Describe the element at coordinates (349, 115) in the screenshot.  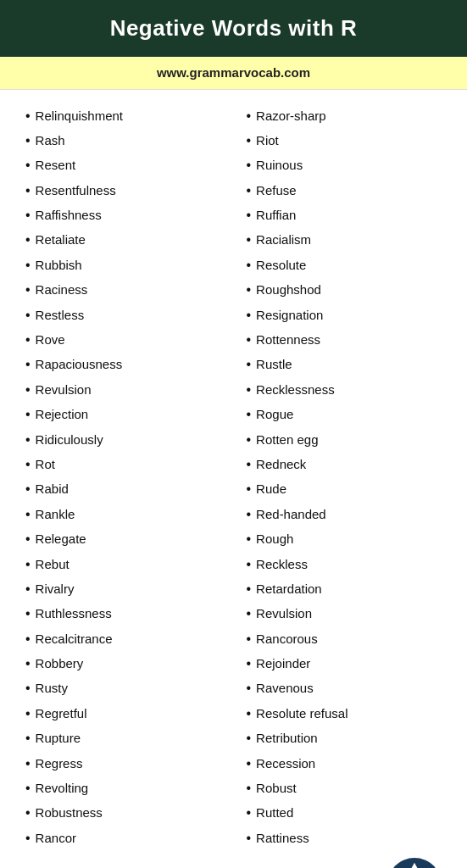
I see `list-item: Razor-sharp` at that location.